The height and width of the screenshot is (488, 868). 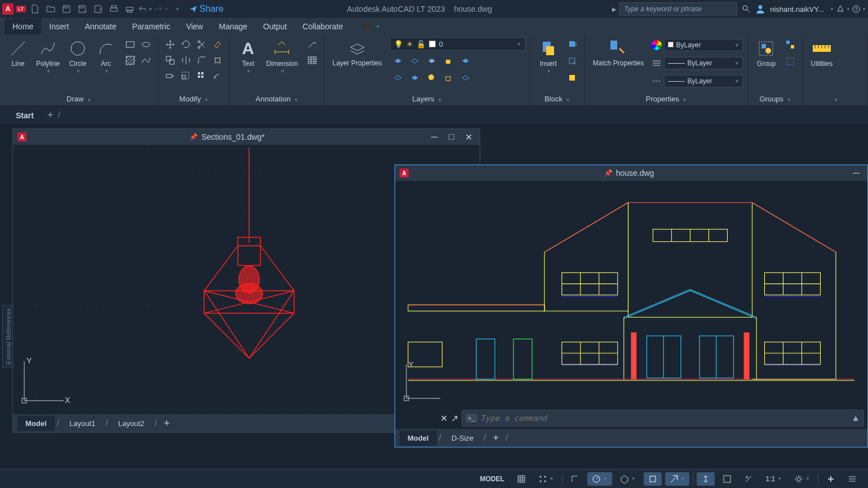 What do you see at coordinates (202, 76) in the screenshot?
I see `array-icon` at bounding box center [202, 76].